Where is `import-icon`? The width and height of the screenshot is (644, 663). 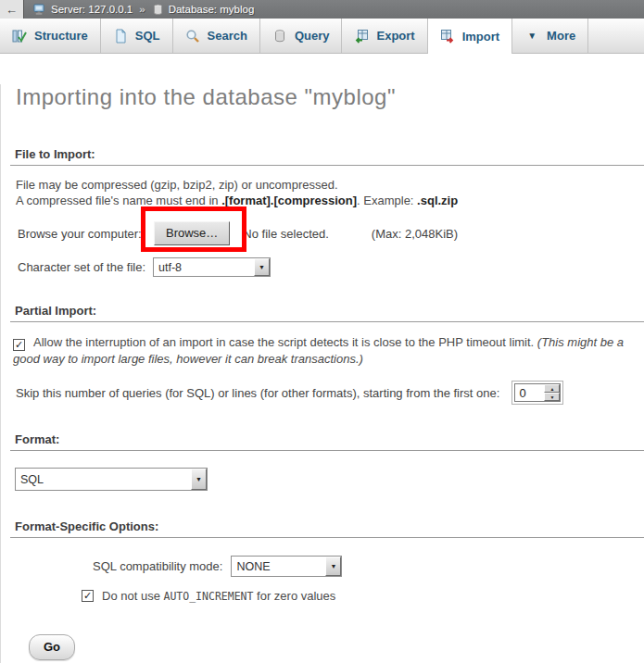
import-icon is located at coordinates (448, 36).